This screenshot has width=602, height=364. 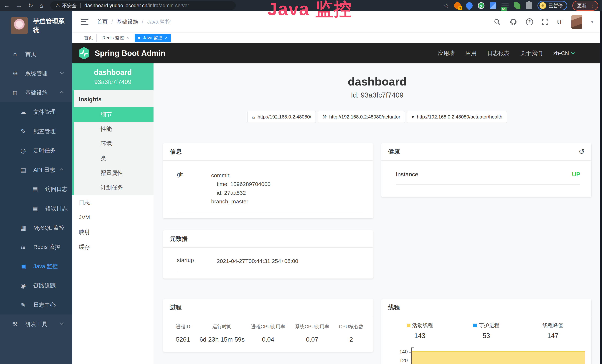 What do you see at coordinates (88, 38) in the screenshot?
I see `tab-home: 首页` at bounding box center [88, 38].